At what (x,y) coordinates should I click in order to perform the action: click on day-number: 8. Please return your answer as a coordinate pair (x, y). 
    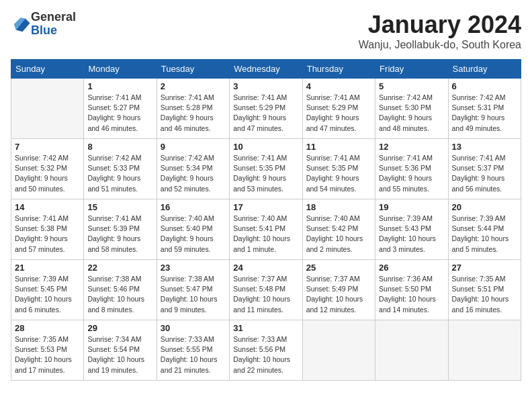
    Looking at the image, I should click on (120, 146).